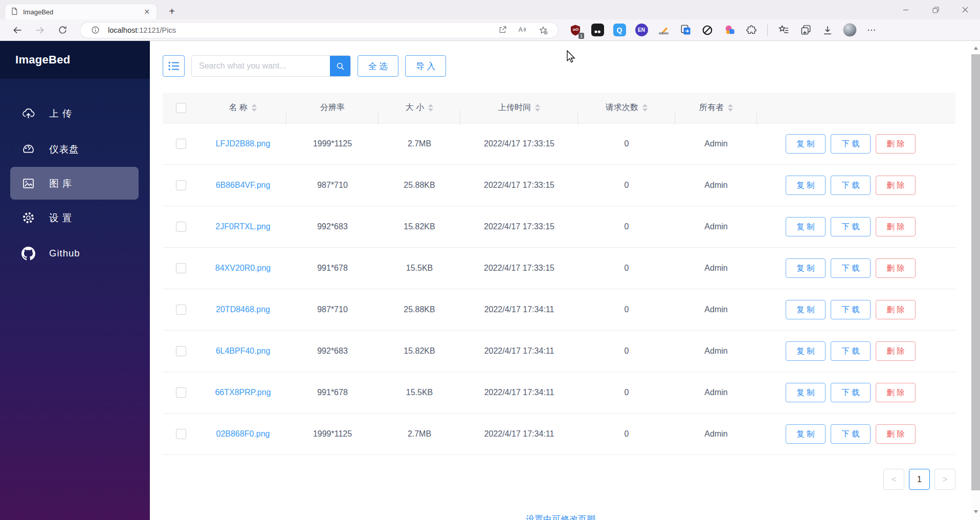 Image resolution: width=980 pixels, height=520 pixels. Describe the element at coordinates (172, 11) in the screenshot. I see `new-tab-button: +` at that location.